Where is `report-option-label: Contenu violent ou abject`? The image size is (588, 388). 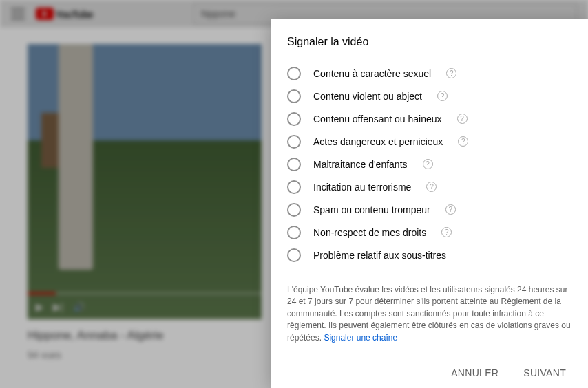
report-option-label: Contenu violent ou abject is located at coordinates (368, 96).